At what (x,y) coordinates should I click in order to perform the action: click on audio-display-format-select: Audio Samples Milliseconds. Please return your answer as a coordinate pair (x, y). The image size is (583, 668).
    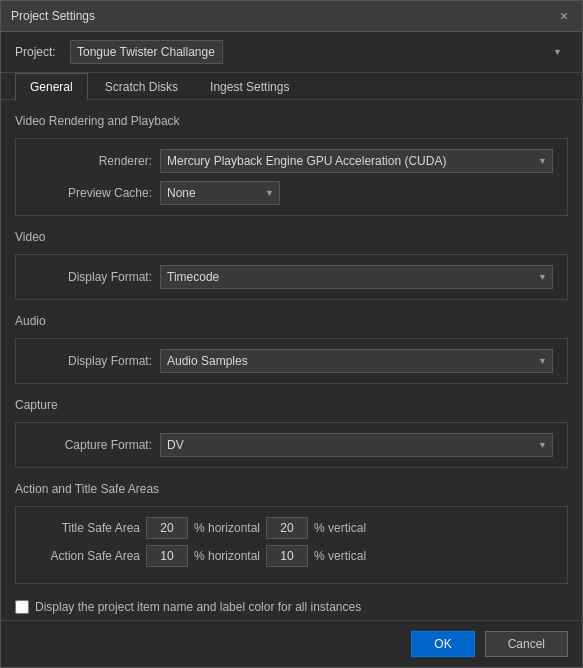
    Looking at the image, I should click on (356, 361).